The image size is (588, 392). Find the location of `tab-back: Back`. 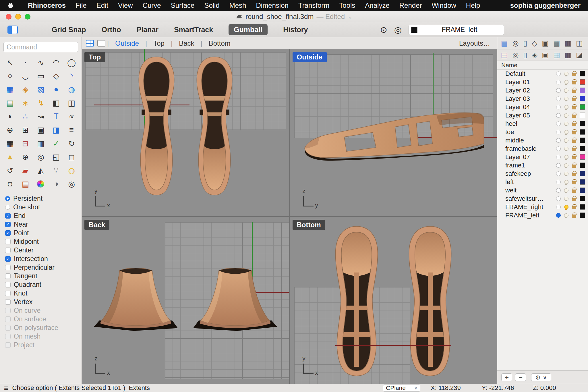

tab-back: Back is located at coordinates (187, 43).